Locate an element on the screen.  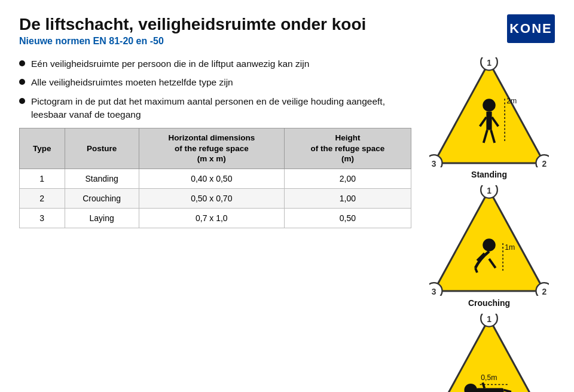
crouching-triangle-svg: 1 3 2 1m is located at coordinates (489, 240).